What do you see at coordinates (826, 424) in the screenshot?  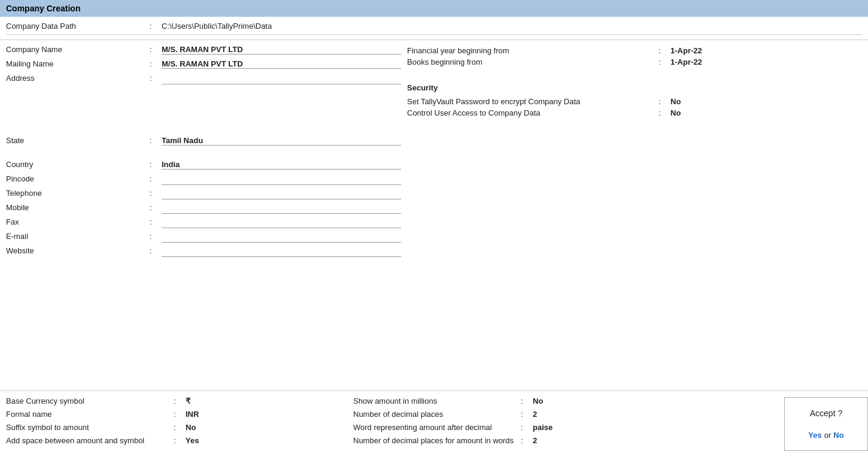 I see `accept-box: Accept ? Yes or No` at bounding box center [826, 424].